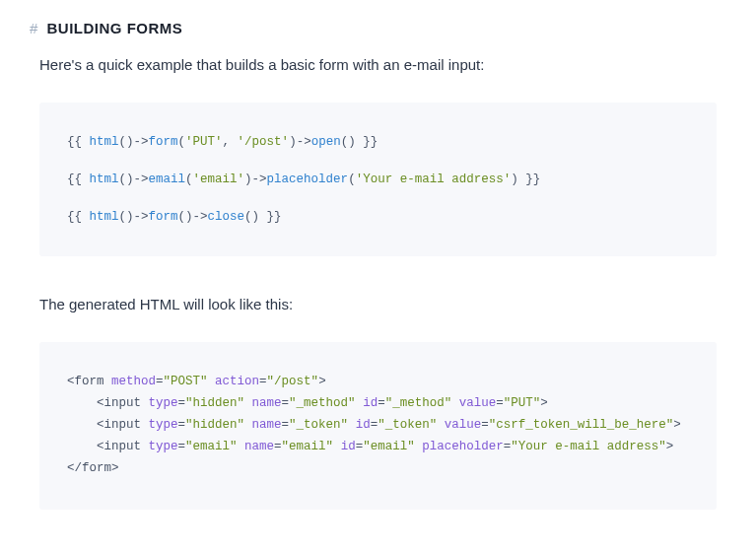  I want to click on code-line: <input type="hidden" name="_method" id="…, so click(378, 403).